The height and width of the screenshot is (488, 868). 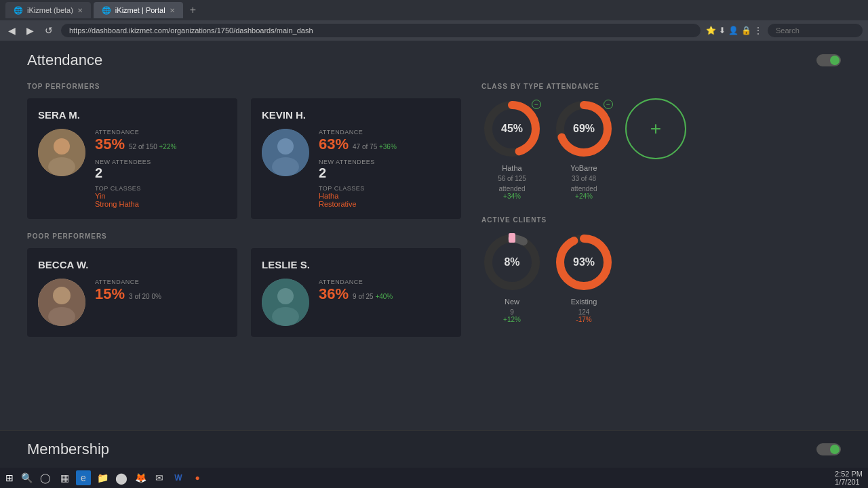 I want to click on taskbar-explorer-icon: 📁, so click(x=102, y=478).